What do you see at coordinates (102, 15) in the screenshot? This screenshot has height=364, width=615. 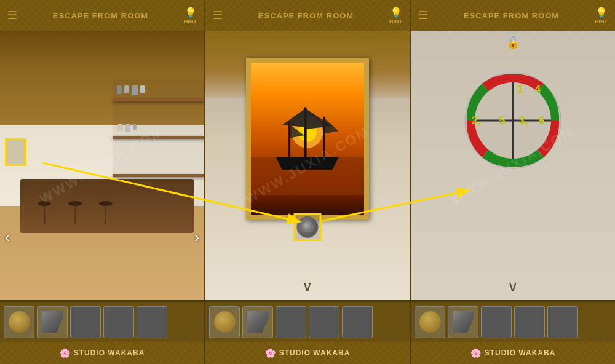 I see `panel-1-header: ☰ ESCAPE FROM ROOM 💡 HINT` at bounding box center [102, 15].